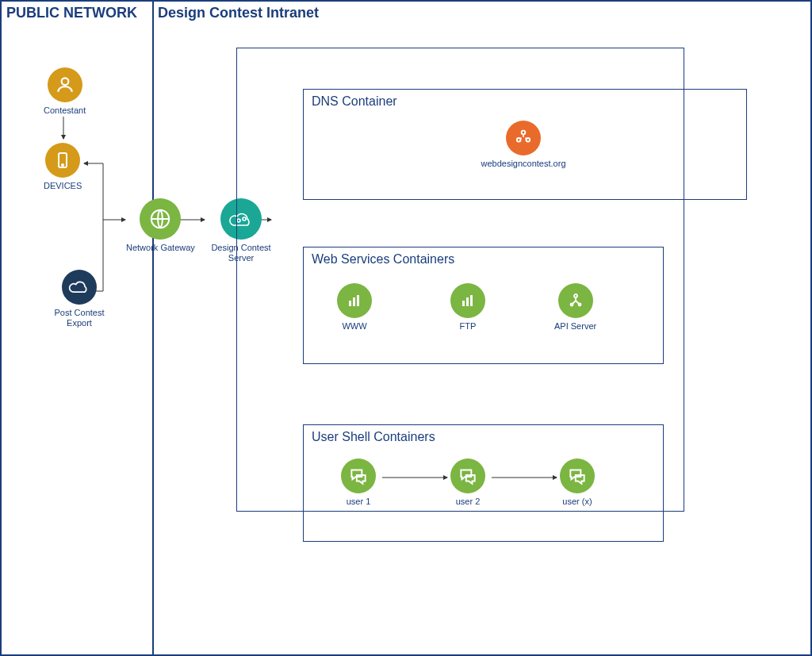 The image size is (812, 656). What do you see at coordinates (523, 163) in the screenshot?
I see `dns-node-label: webdesigncontest.org` at bounding box center [523, 163].